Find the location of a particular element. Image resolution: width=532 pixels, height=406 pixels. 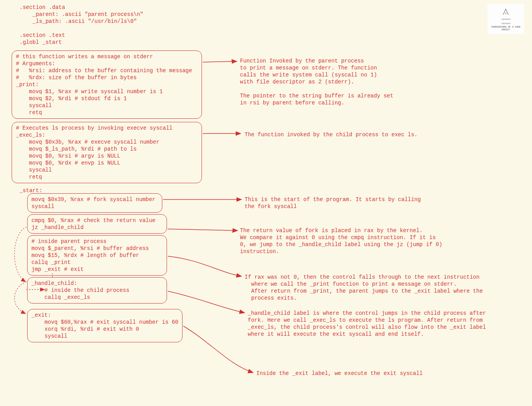

antenna-icon: ⟑ is located at coordinates (506, 12).